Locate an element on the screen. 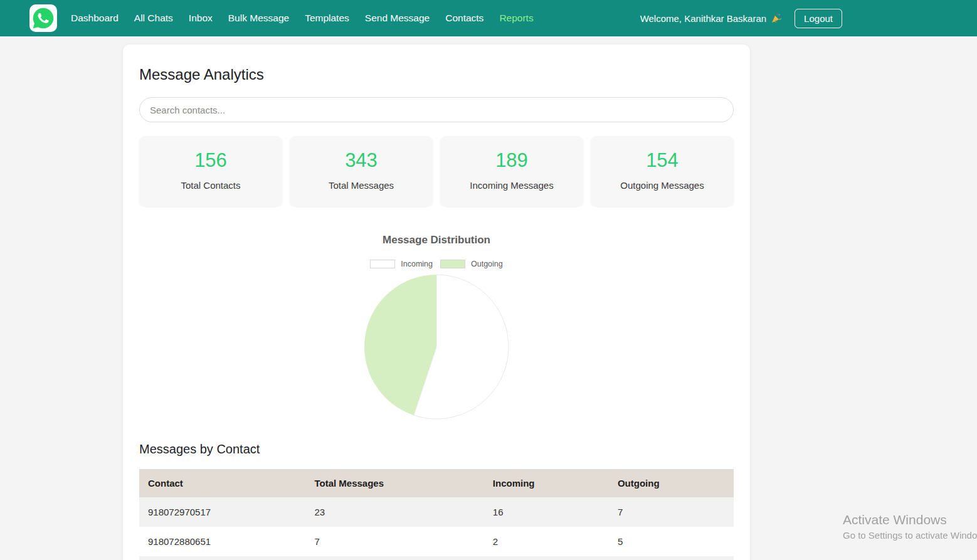 The image size is (977, 560). pie-chart is located at coordinates (436, 347).